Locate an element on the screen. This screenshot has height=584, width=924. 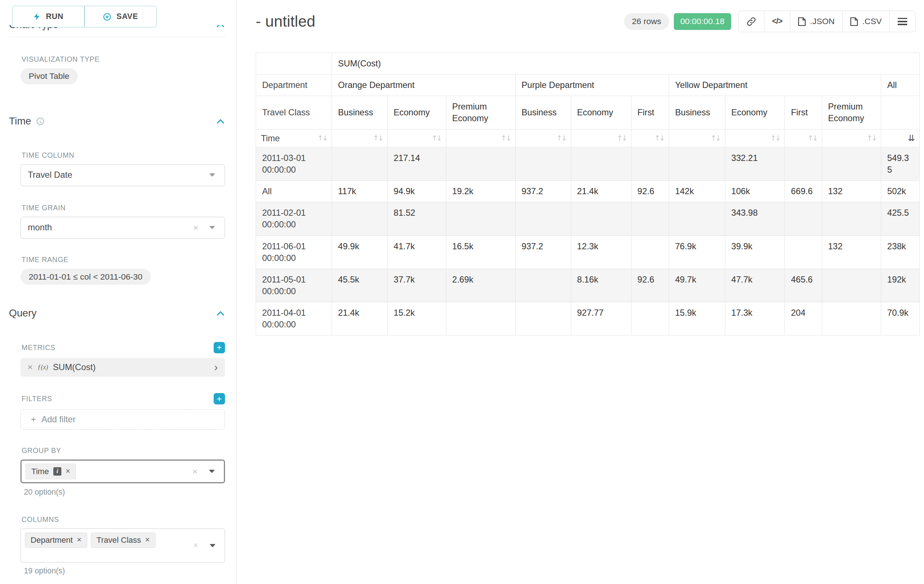
sort-descending-active-icon: ⇊ is located at coordinates (911, 138).